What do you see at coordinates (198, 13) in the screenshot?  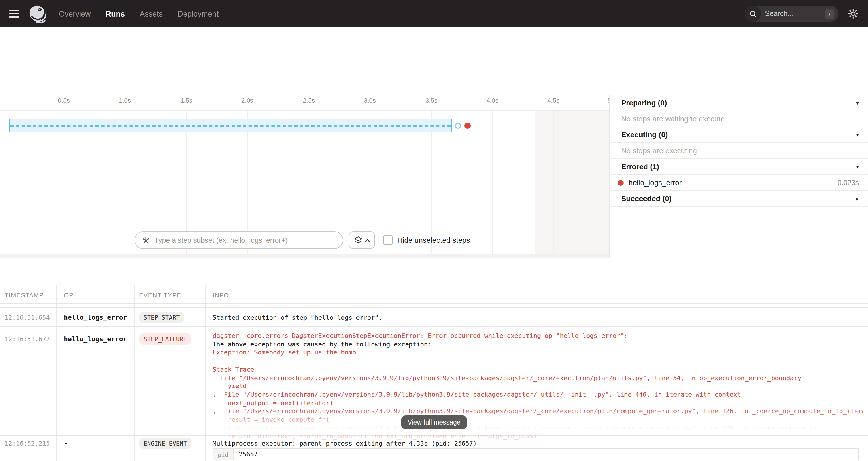 I see `nav-item-deployment: Deployment` at bounding box center [198, 13].